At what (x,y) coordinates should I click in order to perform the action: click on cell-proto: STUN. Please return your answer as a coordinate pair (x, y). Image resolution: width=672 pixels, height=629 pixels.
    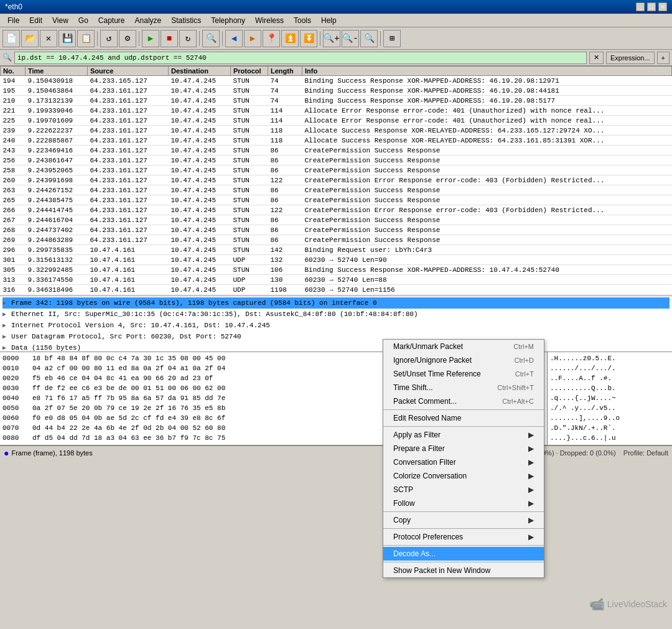
    Looking at the image, I should click on (250, 270).